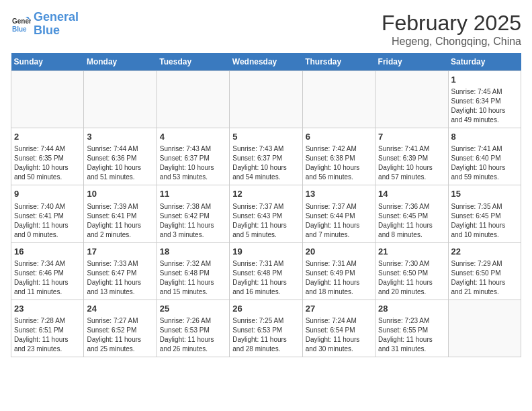  Describe the element at coordinates (339, 328) in the screenshot. I see `calendar-cell: 27Sunrise: 7:24 AM Sunset: 6:54 PM Dayli…` at that location.